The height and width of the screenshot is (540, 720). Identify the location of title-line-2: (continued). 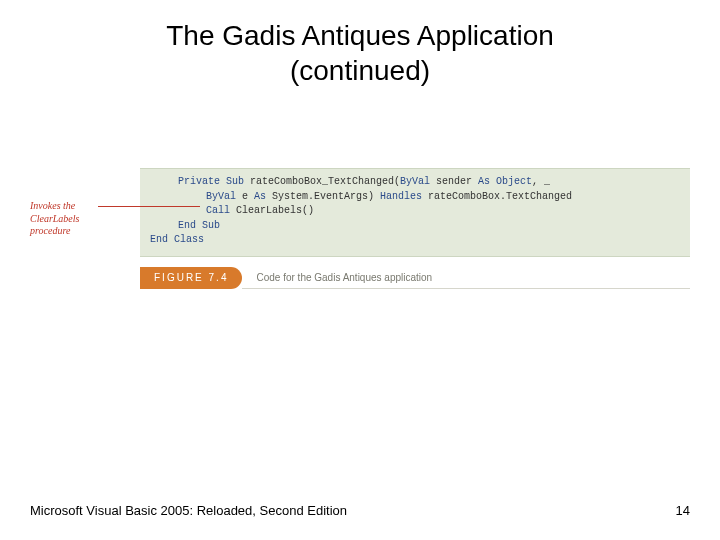
(360, 70).